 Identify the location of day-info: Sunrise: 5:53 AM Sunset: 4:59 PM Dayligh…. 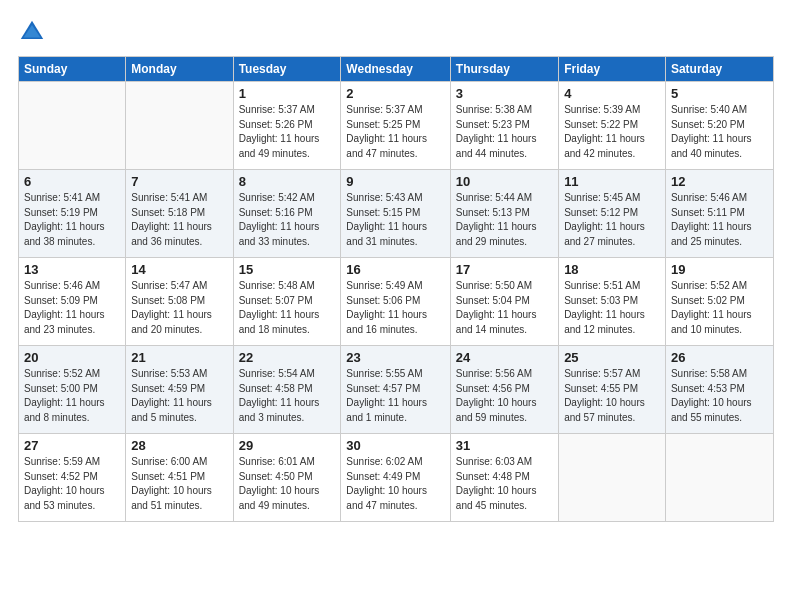
(179, 396).